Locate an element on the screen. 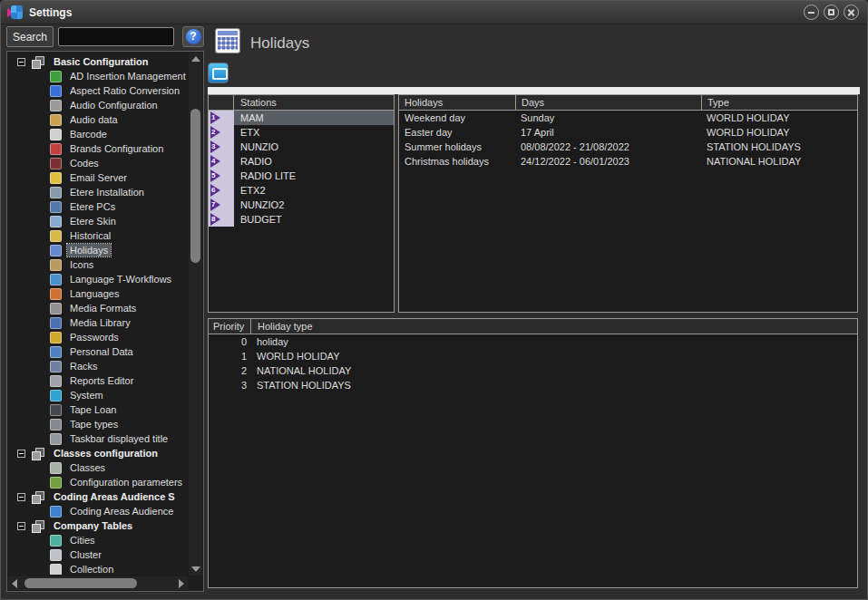 The image size is (868, 600). tree-item-racks: Racks is located at coordinates (98, 366).